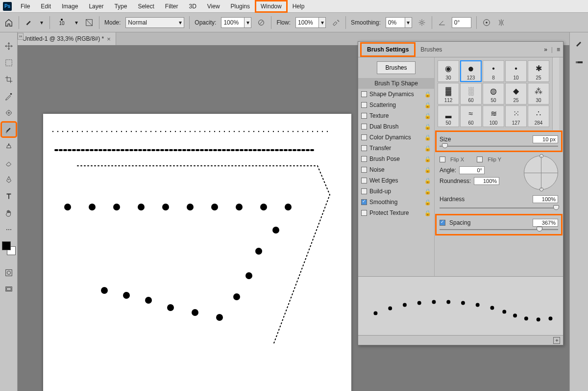 Image resolution: width=588 pixels, height=391 pixels. What do you see at coordinates (396, 105) in the screenshot?
I see `section-scattering: Scattering🔒` at bounding box center [396, 105].